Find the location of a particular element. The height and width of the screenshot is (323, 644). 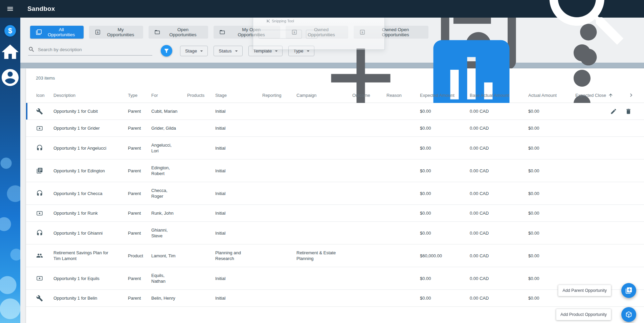

sidebar-item-opportunities: $ is located at coordinates (10, 31).